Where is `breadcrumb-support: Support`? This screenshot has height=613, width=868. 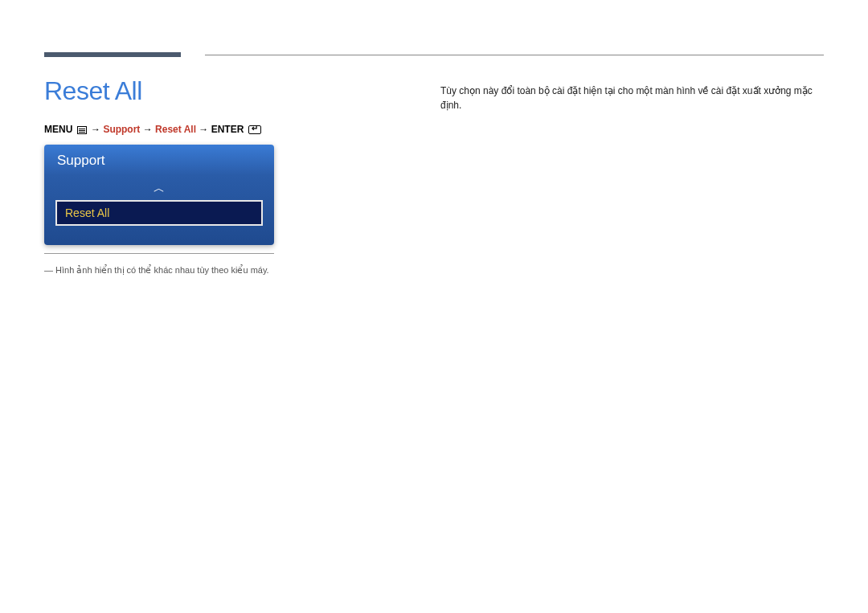 breadcrumb-support: Support is located at coordinates (121, 129).